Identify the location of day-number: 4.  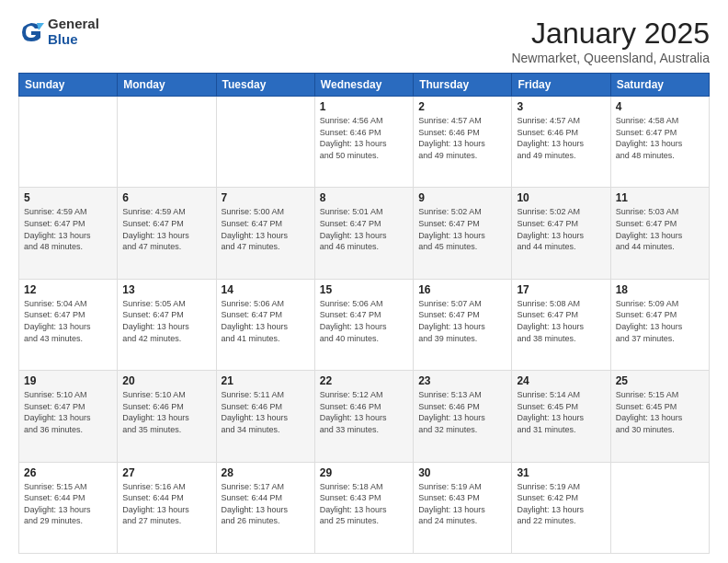
(660, 107).